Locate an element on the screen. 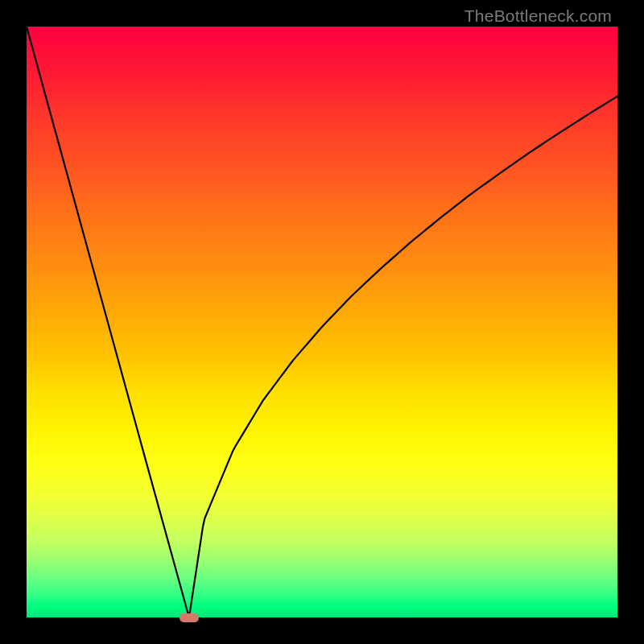  vertex-marker is located at coordinates (189, 618).